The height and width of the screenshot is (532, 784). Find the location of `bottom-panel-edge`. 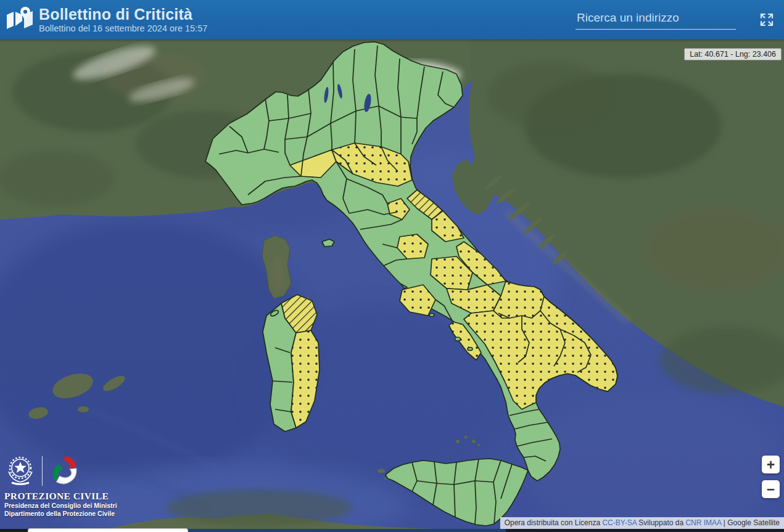

bottom-panel-edge is located at coordinates (392, 530).